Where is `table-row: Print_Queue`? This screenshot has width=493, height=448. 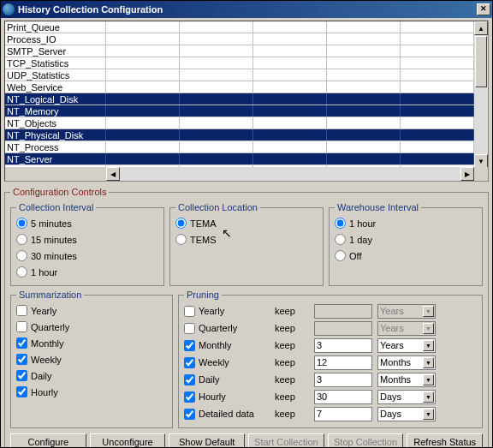 table-row: Print_Queue is located at coordinates (240, 27).